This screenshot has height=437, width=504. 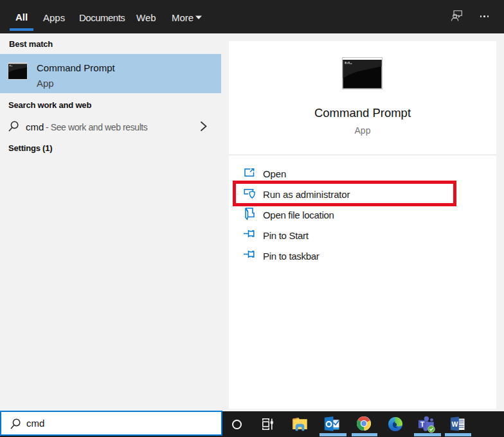 I want to click on svg-text: T, so click(x=423, y=424).